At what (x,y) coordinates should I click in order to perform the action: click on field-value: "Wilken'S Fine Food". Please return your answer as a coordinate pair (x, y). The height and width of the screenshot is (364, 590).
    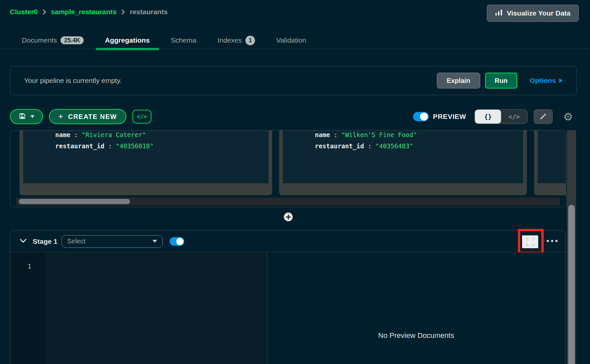
    Looking at the image, I should click on (379, 135).